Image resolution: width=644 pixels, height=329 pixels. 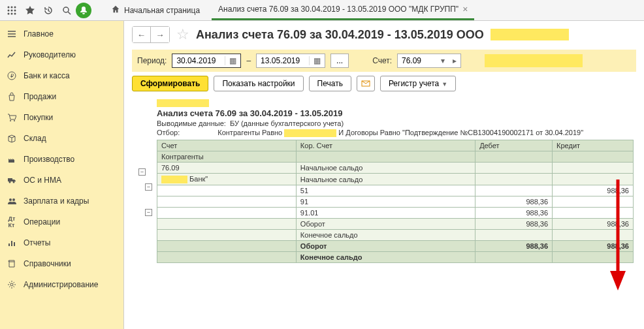 I want to click on box-icon, so click(x=12, y=138).